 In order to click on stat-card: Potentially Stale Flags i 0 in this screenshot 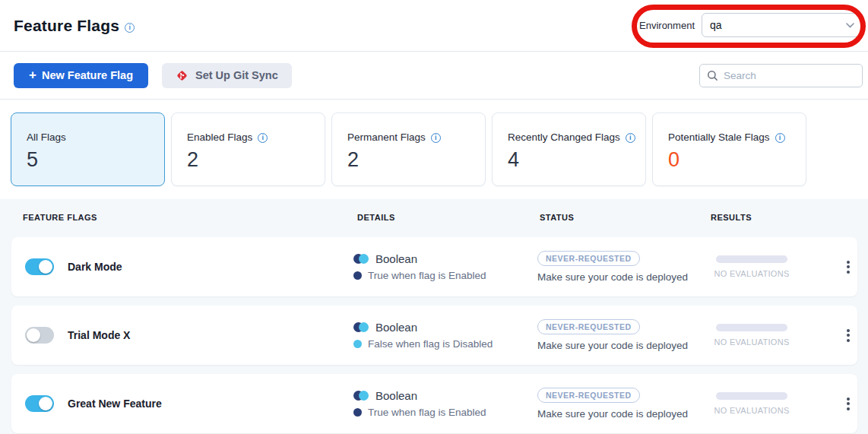, I will do `click(730, 149)`.